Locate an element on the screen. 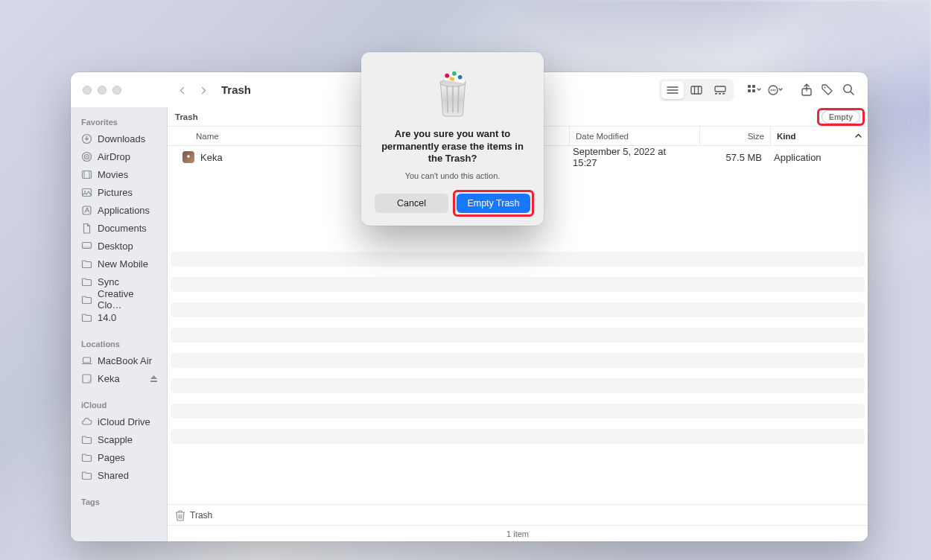  sidebar-item: Pages is located at coordinates (119, 457).